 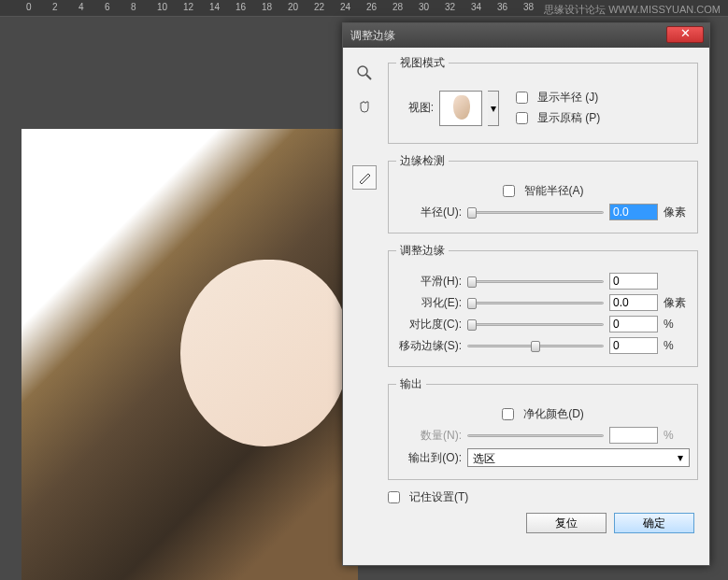 What do you see at coordinates (535, 324) in the screenshot?
I see `contrast-slider` at bounding box center [535, 324].